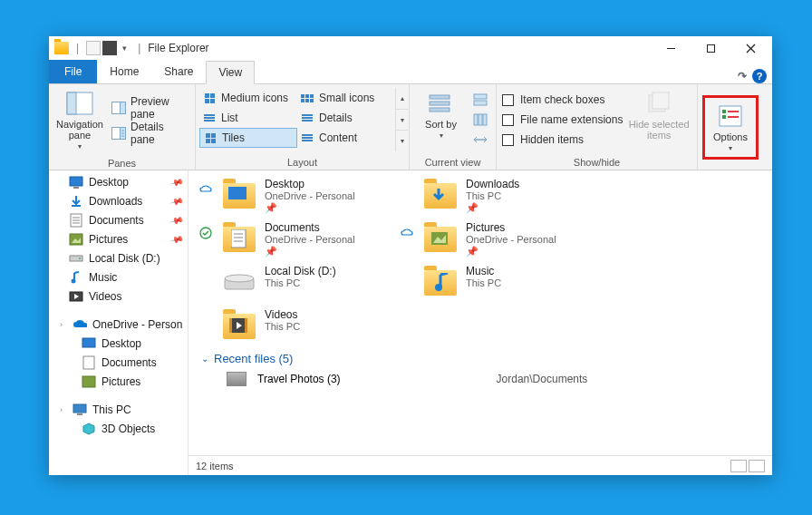  What do you see at coordinates (480, 100) in the screenshot?
I see `group-by-button` at bounding box center [480, 100].